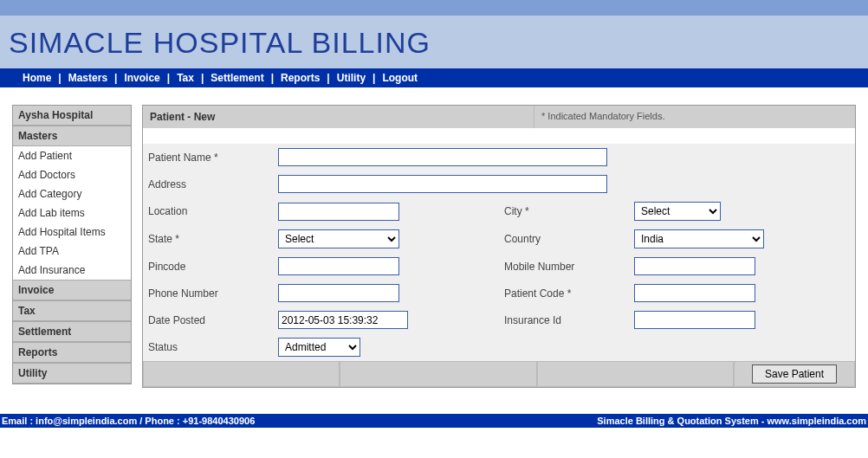  I want to click on country-select: India, so click(699, 239).